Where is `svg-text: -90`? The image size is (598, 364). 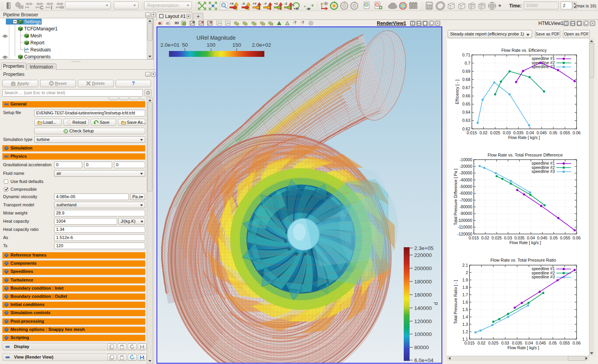
svg-text: -90 is located at coordinates (308, 9).